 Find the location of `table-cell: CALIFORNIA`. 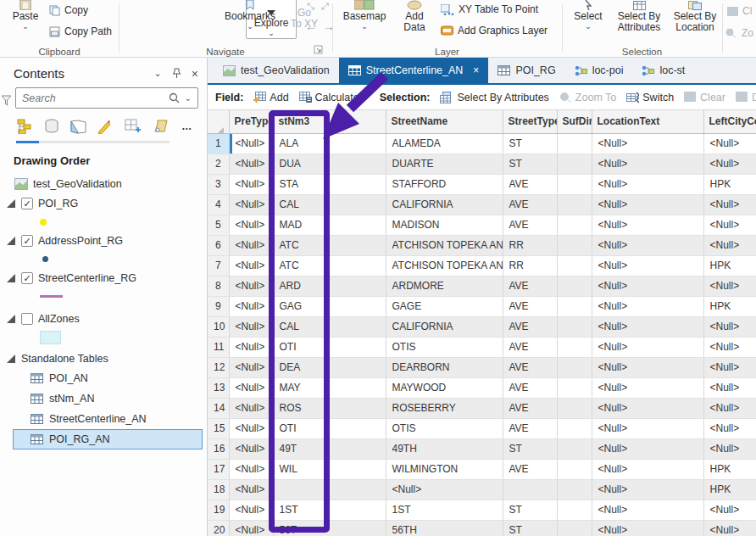

table-cell: CALIFORNIA is located at coordinates (444, 327).